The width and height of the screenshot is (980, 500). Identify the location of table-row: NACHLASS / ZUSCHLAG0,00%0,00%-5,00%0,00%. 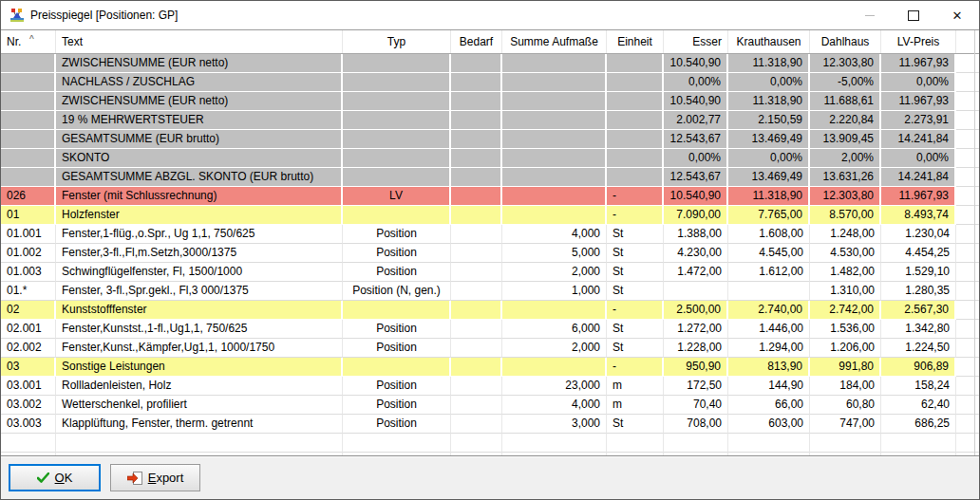
(490, 83).